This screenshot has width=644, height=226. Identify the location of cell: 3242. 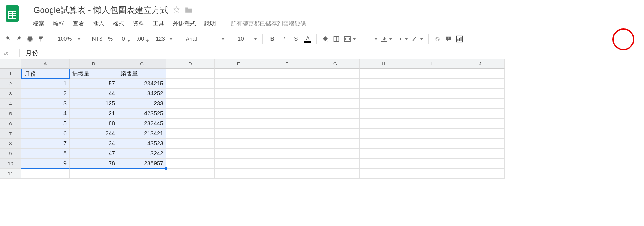
(142, 153).